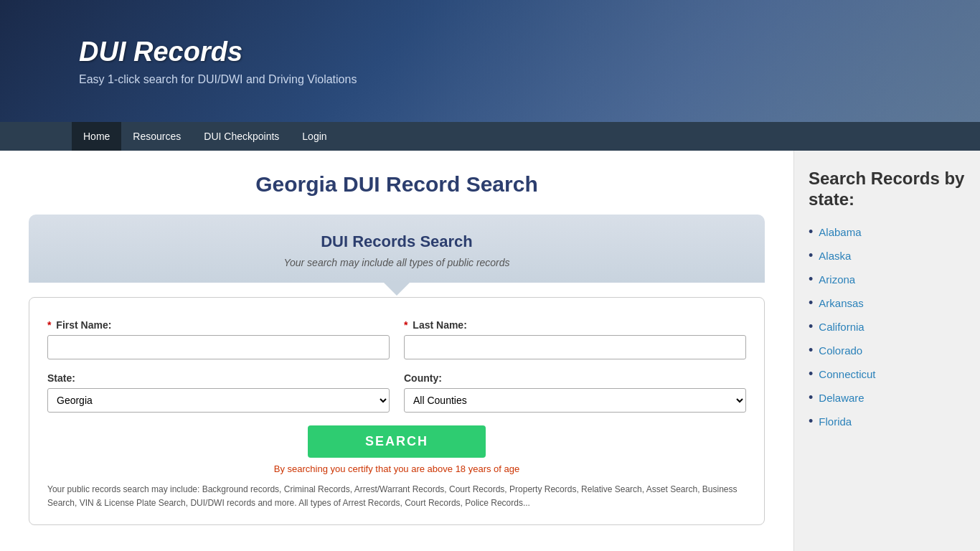 This screenshot has height=551, width=980. I want to click on last-name-required: *, so click(406, 325).